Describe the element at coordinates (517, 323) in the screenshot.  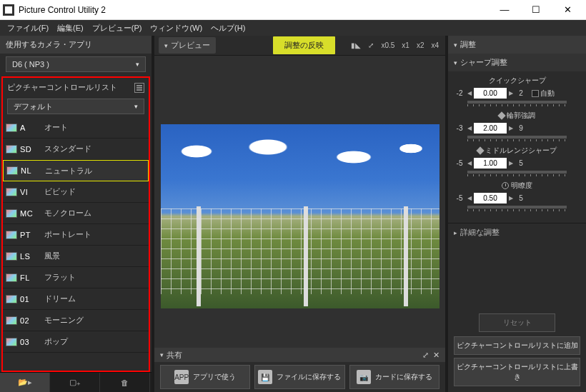
I see `reset-button: リセット` at that location.